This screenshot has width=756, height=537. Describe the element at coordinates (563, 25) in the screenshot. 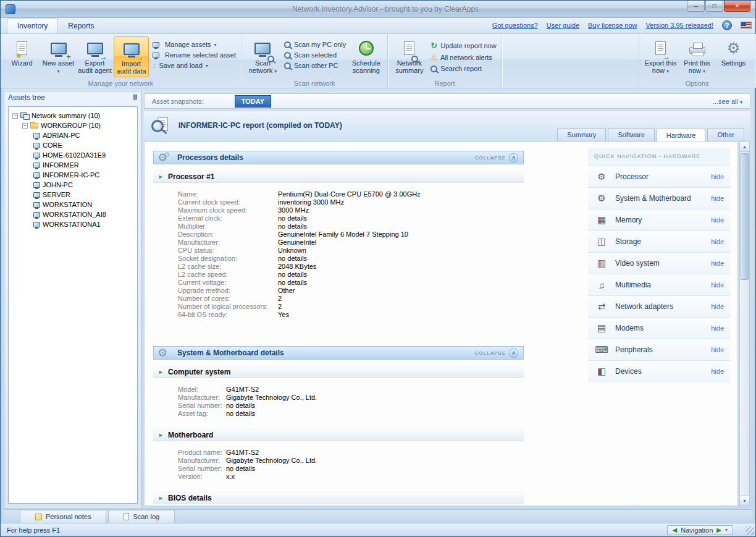

I see `user-guide-link: User guide` at that location.